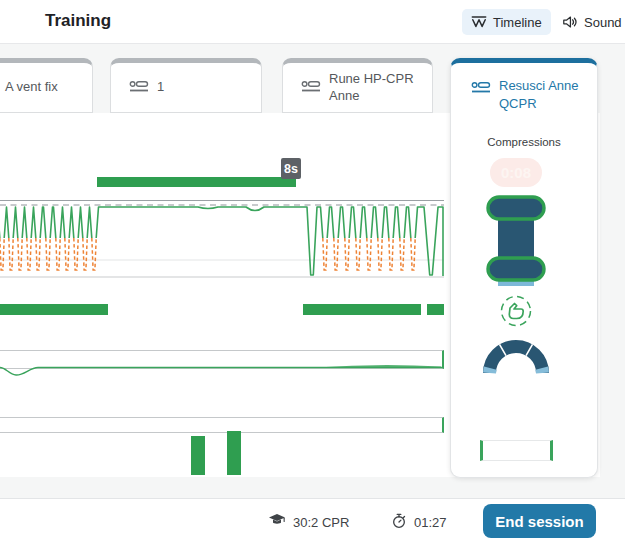 This screenshot has width=625, height=544. I want to click on timeline-button-label: Timeline, so click(518, 22).